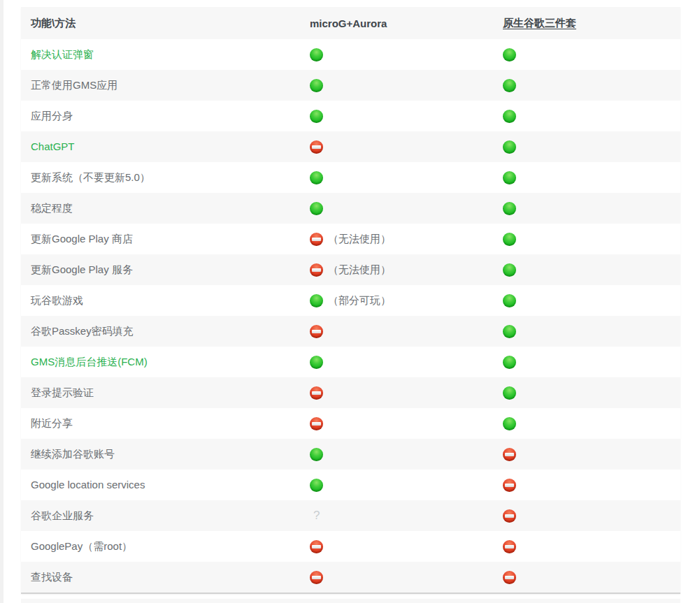 This screenshot has height=603, width=700. Describe the element at coordinates (351, 177) in the screenshot. I see `table-row: 更新系统（不要更新5.0）` at that location.